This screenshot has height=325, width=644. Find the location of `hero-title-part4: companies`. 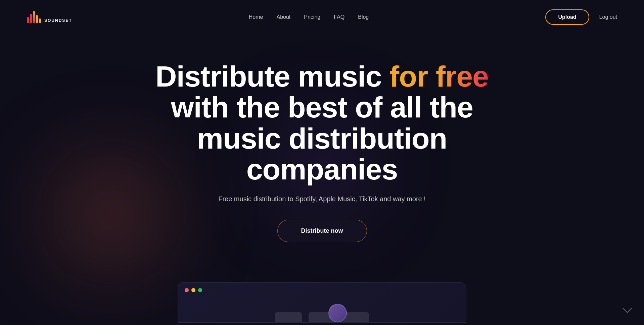

hero-title-part4: companies is located at coordinates (322, 169).